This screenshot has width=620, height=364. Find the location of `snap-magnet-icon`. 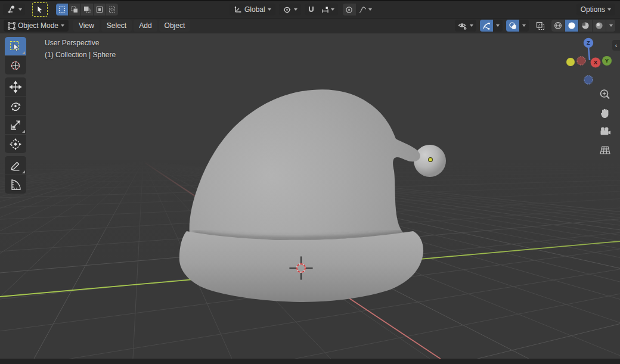

snap-magnet-icon is located at coordinates (311, 10).